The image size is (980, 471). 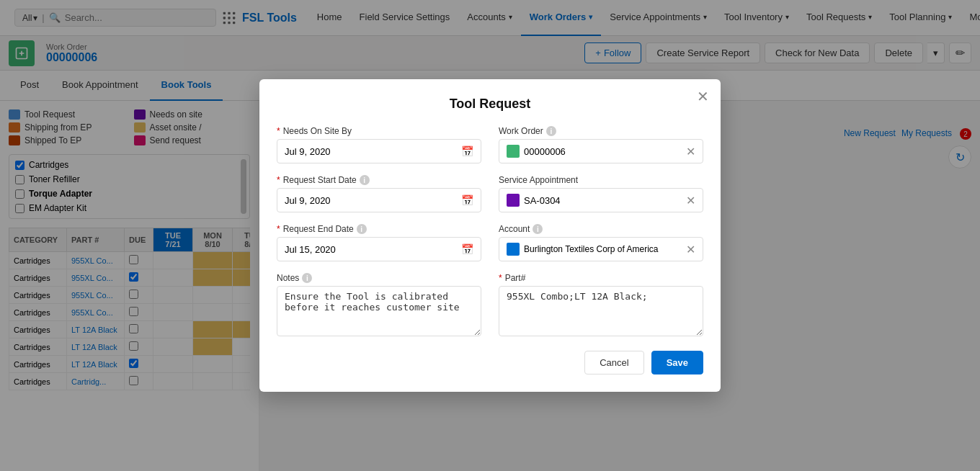 I want to click on service-appointment-color-dot, so click(x=513, y=200).